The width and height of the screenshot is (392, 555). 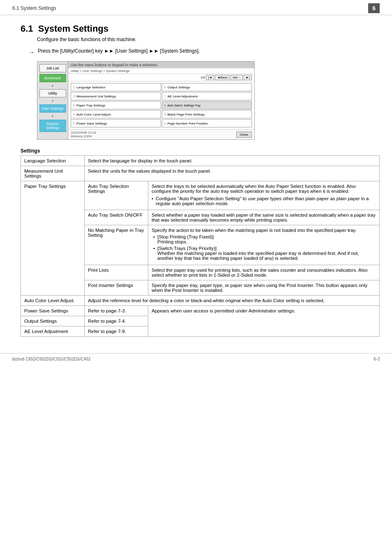 I want to click on table-row-language: Language Selection Select the language f…, so click(x=201, y=161).